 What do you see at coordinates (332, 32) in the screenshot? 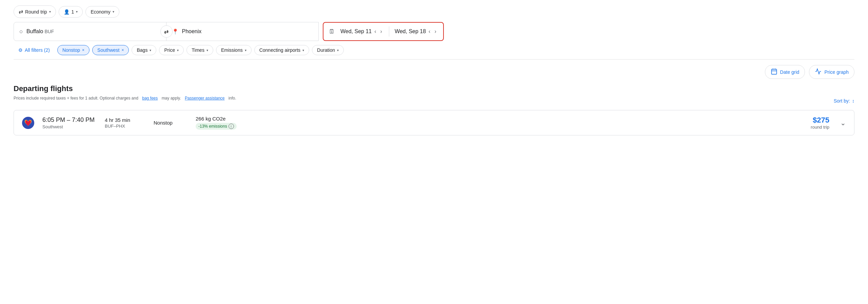
I see `calendar-icon: 🗓` at bounding box center [332, 32].